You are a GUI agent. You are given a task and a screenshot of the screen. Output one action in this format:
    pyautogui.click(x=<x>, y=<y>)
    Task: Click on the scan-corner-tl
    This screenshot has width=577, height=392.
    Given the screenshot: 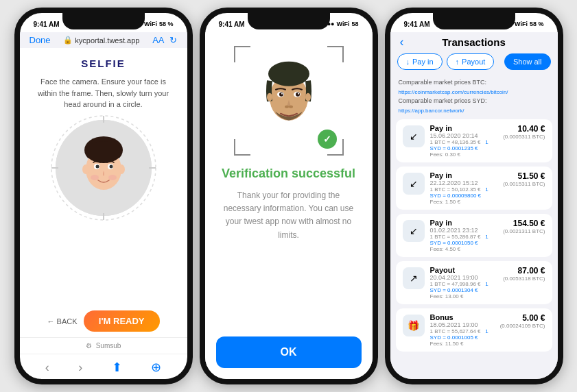 What is the action you would take?
    pyautogui.click(x=242, y=54)
    